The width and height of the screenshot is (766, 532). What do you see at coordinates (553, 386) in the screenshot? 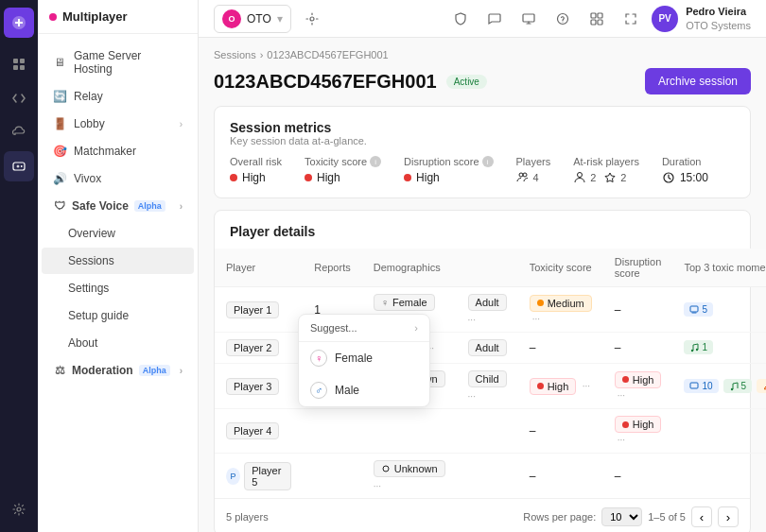
I see `toxicity-tag: High` at bounding box center [553, 386].